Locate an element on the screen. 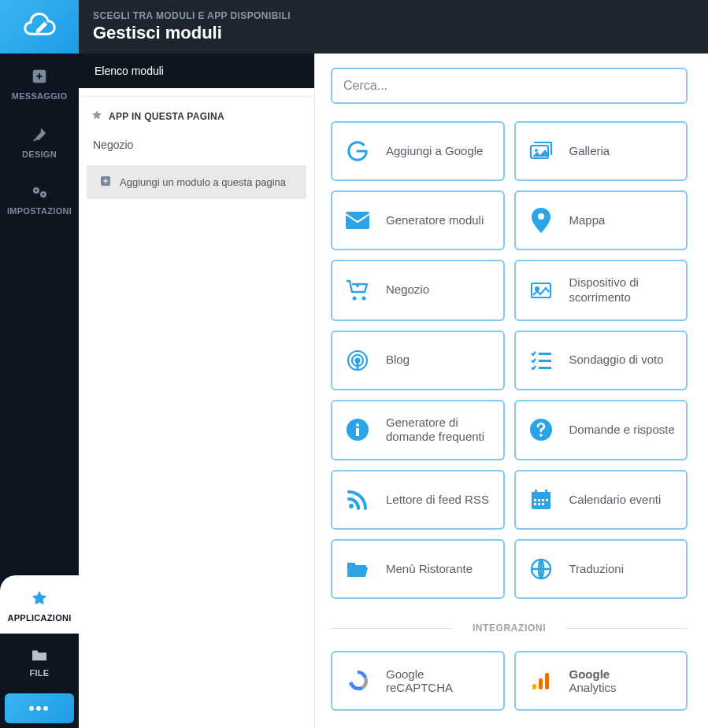 The width and height of the screenshot is (708, 728). module-label: Generatore moduli is located at coordinates (435, 220).